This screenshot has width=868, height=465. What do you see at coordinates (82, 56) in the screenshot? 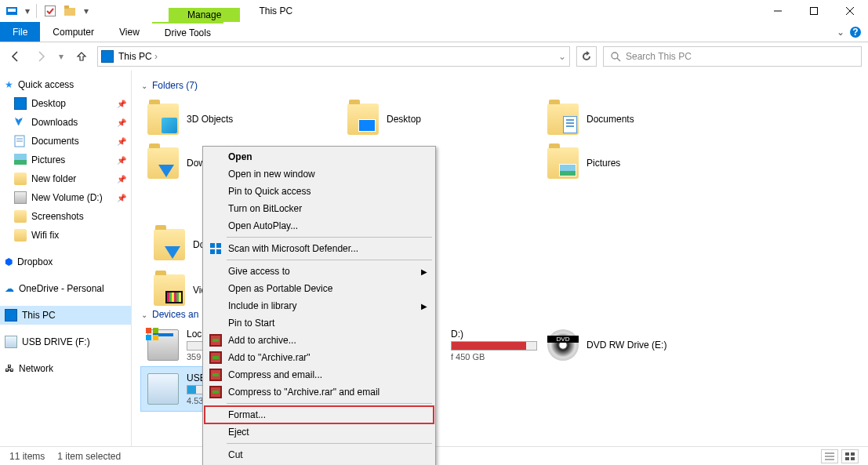
I see `up-button` at bounding box center [82, 56].